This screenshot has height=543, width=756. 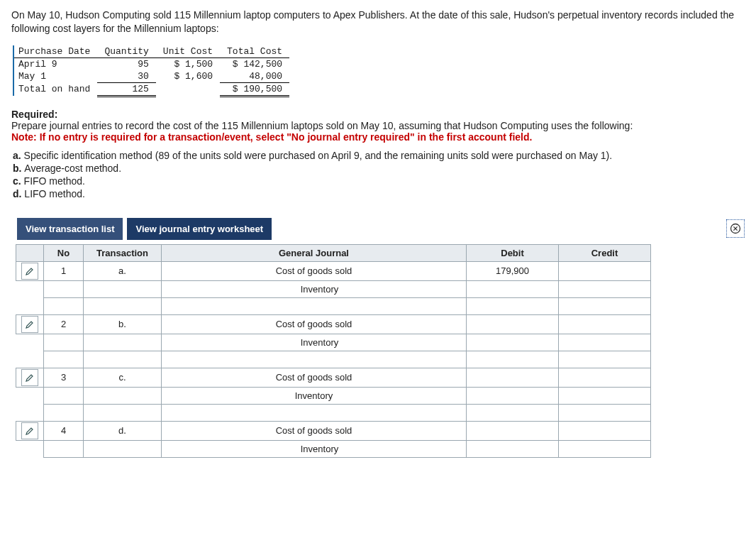 What do you see at coordinates (318, 155) in the screenshot?
I see `item-a: Specific identification method (89 of th…` at bounding box center [318, 155].